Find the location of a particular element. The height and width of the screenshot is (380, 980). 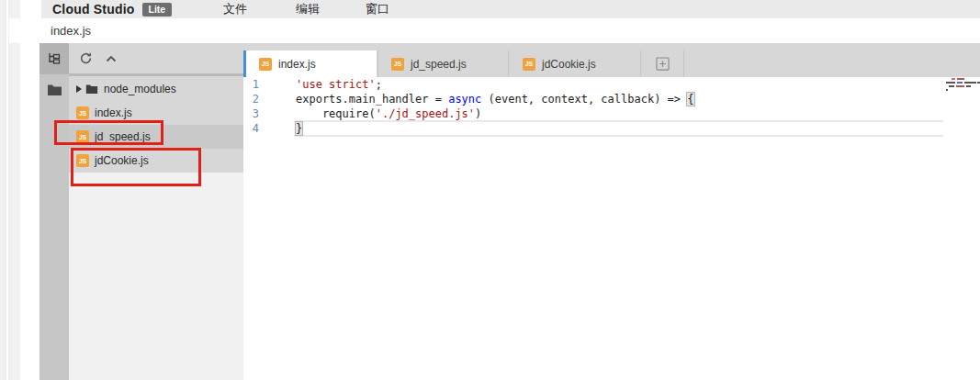

new-tab-button is located at coordinates (663, 64).